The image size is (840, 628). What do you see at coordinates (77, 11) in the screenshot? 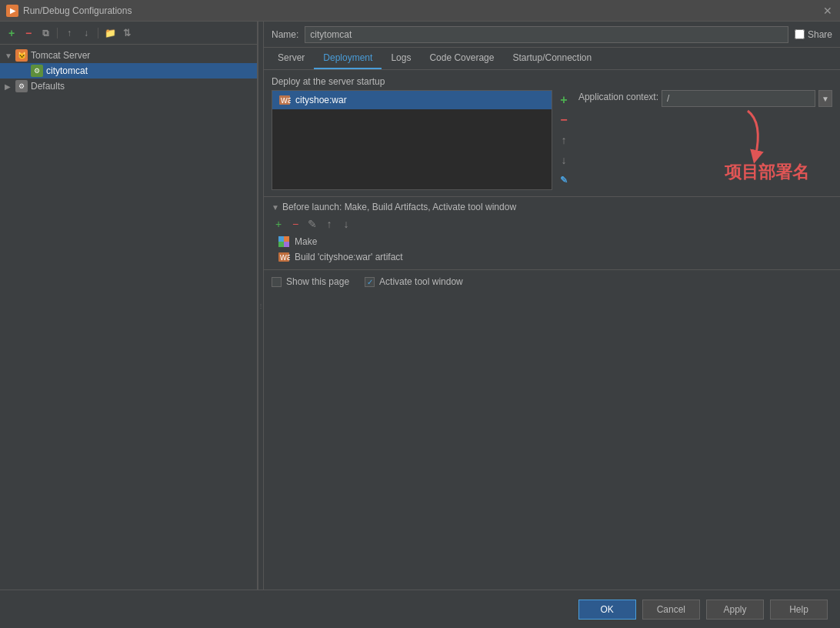
I see `dialog-title: Run/Debug Configurations` at bounding box center [77, 11].